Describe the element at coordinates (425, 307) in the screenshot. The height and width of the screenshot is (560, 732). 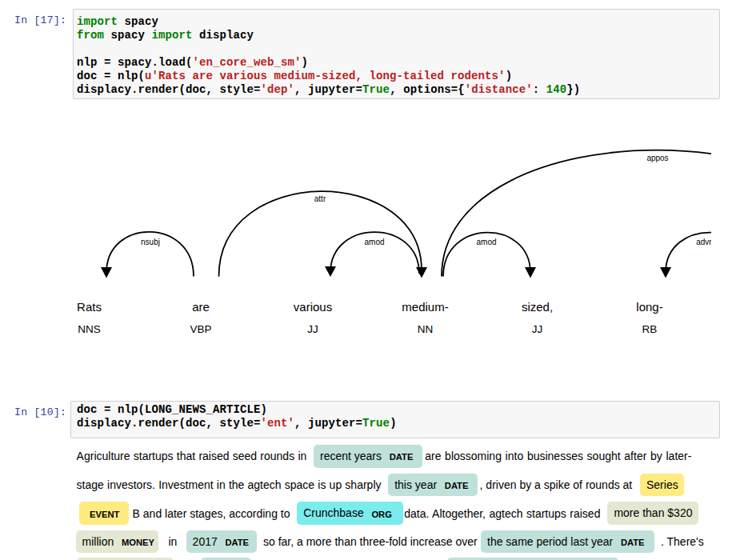
I see `svg-text: medium-` at that location.